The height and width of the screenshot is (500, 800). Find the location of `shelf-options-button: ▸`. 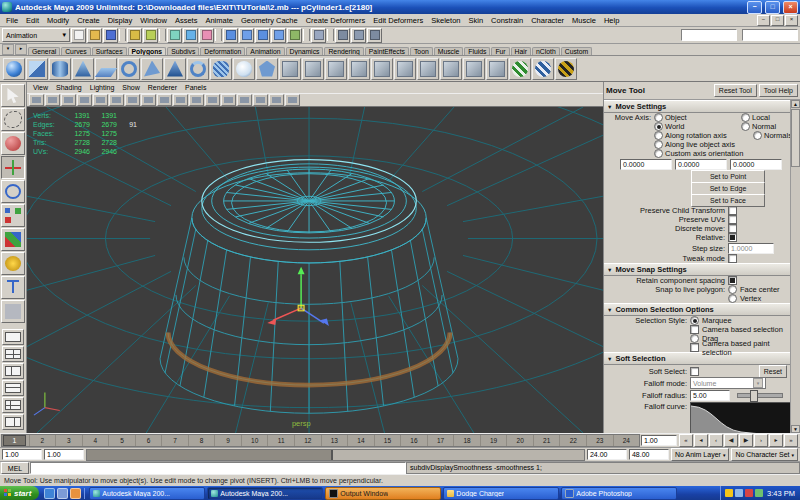

shelf-options-button: ▸ is located at coordinates (21, 50).